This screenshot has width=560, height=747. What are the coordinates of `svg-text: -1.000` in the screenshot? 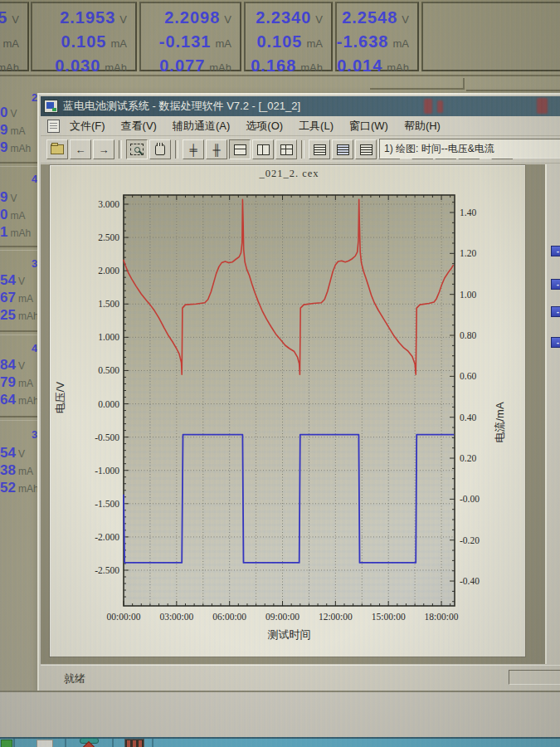 It's located at (107, 471).